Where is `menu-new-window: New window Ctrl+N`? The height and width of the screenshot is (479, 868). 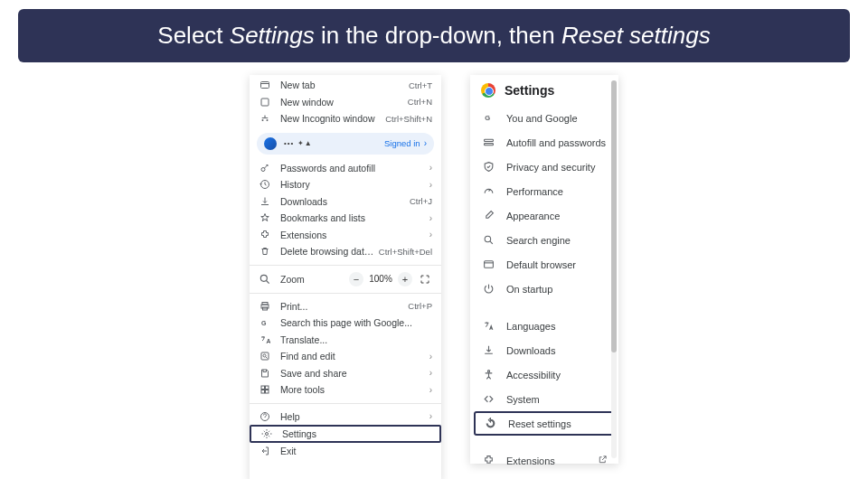 menu-new-window: New window Ctrl+N is located at coordinates (345, 103).